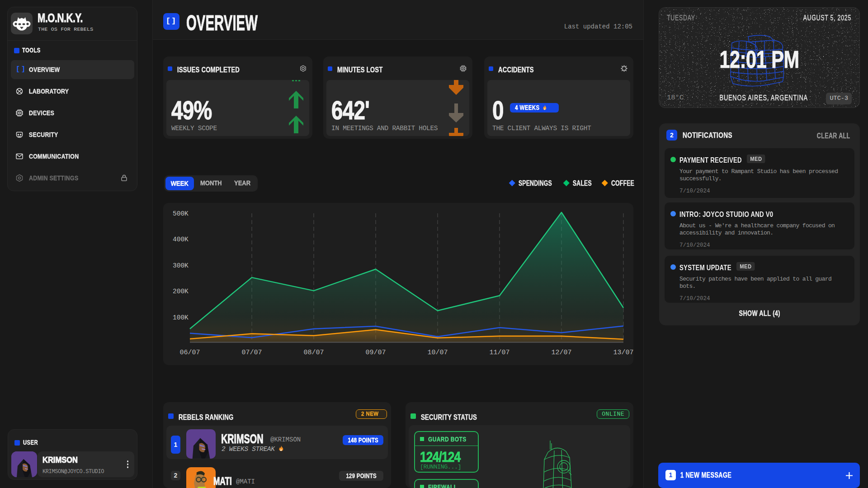 This screenshot has height=488, width=868. Describe the element at coordinates (181, 239) in the screenshot. I see `svg-text: 400K` at that location.